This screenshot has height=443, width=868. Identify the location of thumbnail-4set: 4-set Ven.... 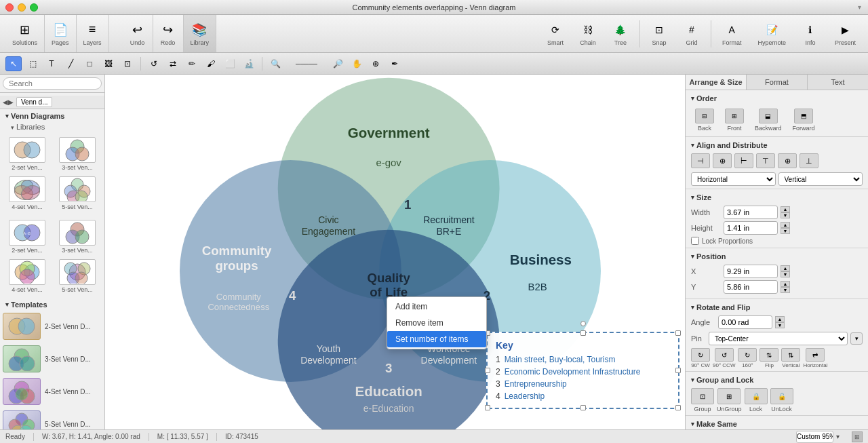
(27, 193).